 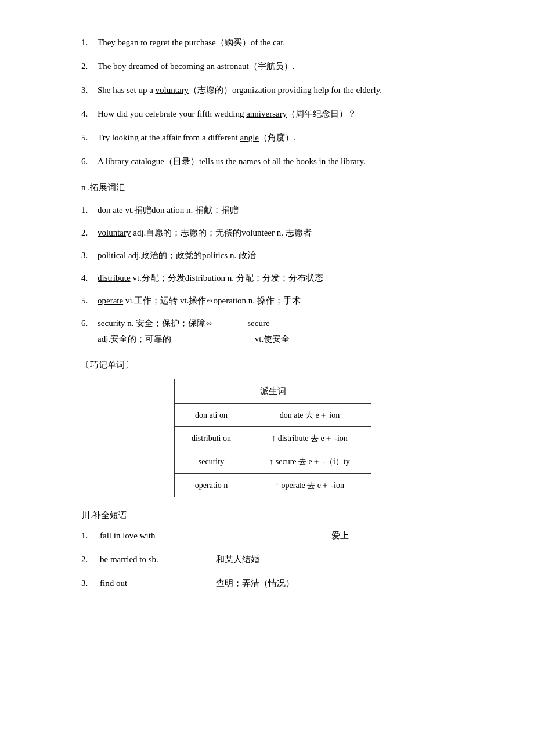 What do you see at coordinates (111, 323) in the screenshot?
I see `security-underline: security` at bounding box center [111, 323].